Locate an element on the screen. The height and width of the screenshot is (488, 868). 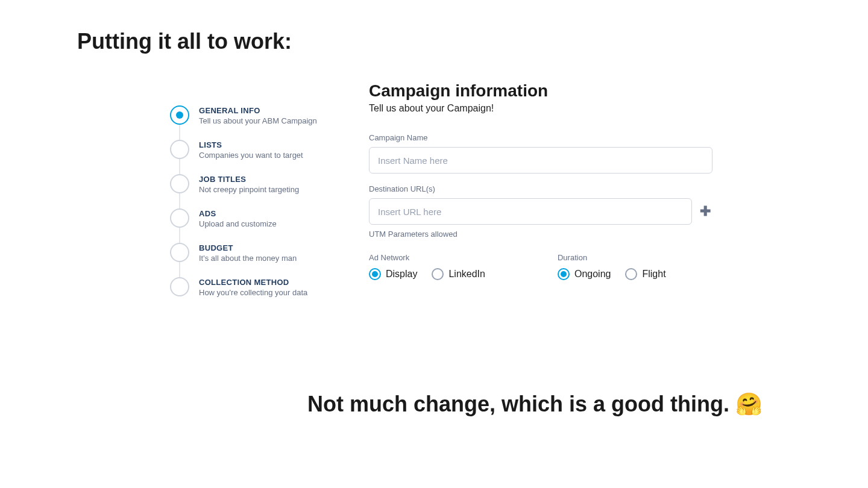
ad-network-label: Ad Network is located at coordinates (427, 258).